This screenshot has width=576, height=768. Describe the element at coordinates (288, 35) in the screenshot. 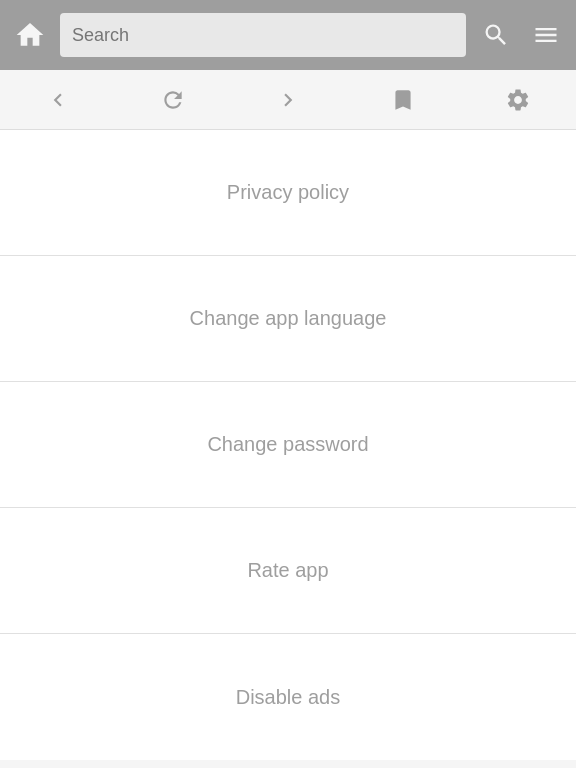

I see `top-bar` at that location.